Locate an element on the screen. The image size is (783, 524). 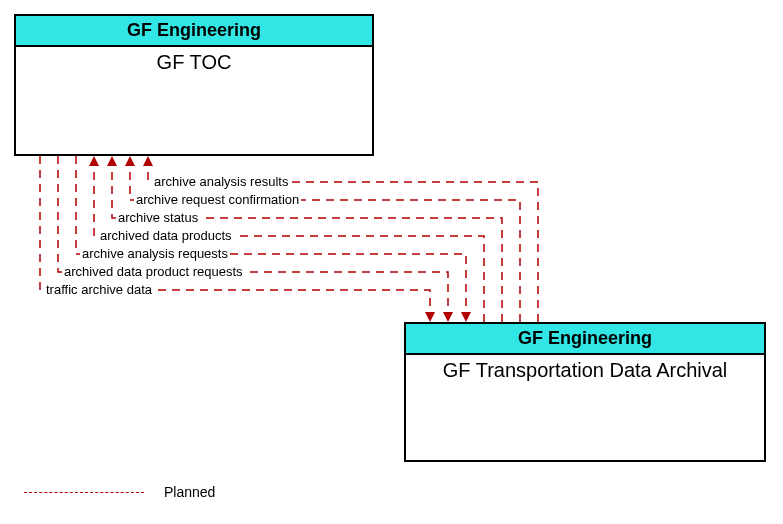
label-archive-analysis-results: archive analysis results is located at coordinates (221, 182).